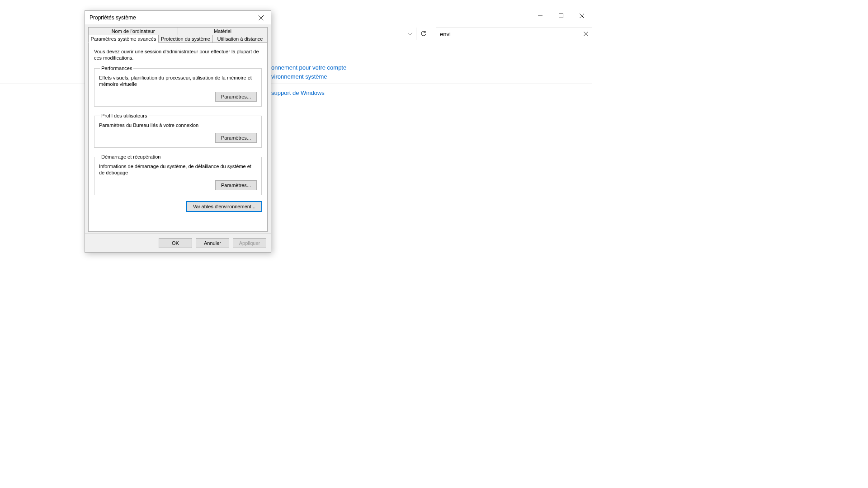  I want to click on ok-button: OK, so click(175, 243).